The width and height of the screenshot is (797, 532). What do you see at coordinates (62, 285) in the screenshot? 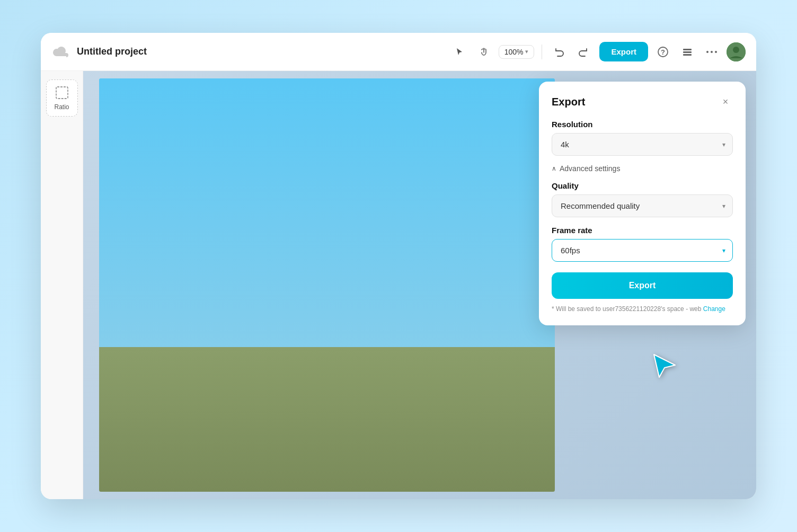
I see `left-sidebar: Ratio` at bounding box center [62, 285].